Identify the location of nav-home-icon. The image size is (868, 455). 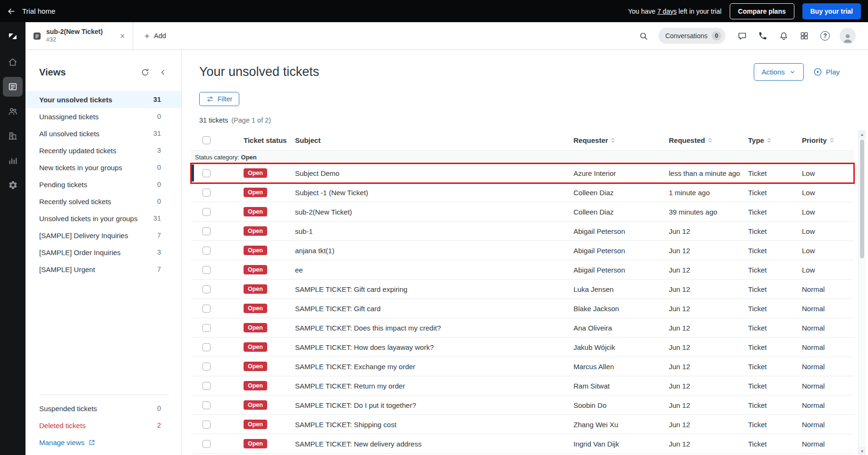
(13, 62).